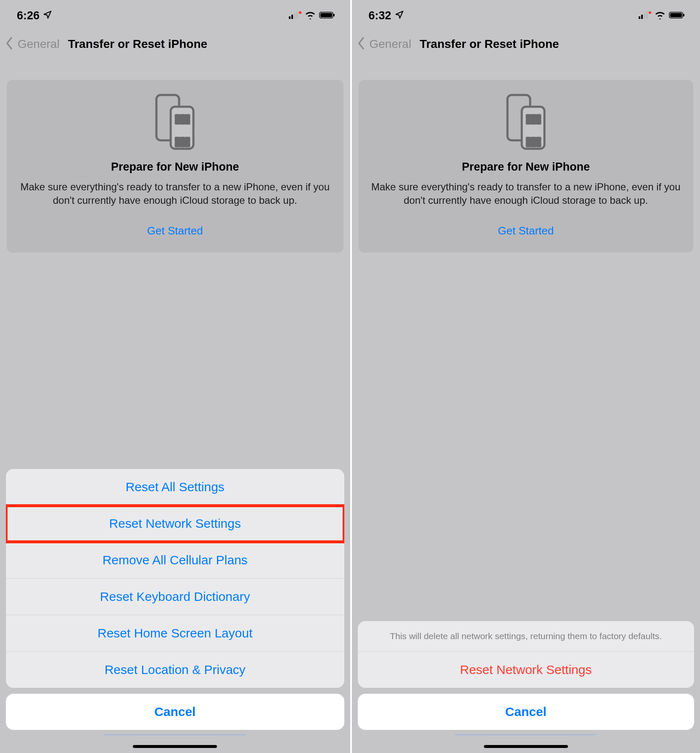 The width and height of the screenshot is (700, 753). I want to click on reset-all-settings-option: Reset All Settings, so click(175, 487).